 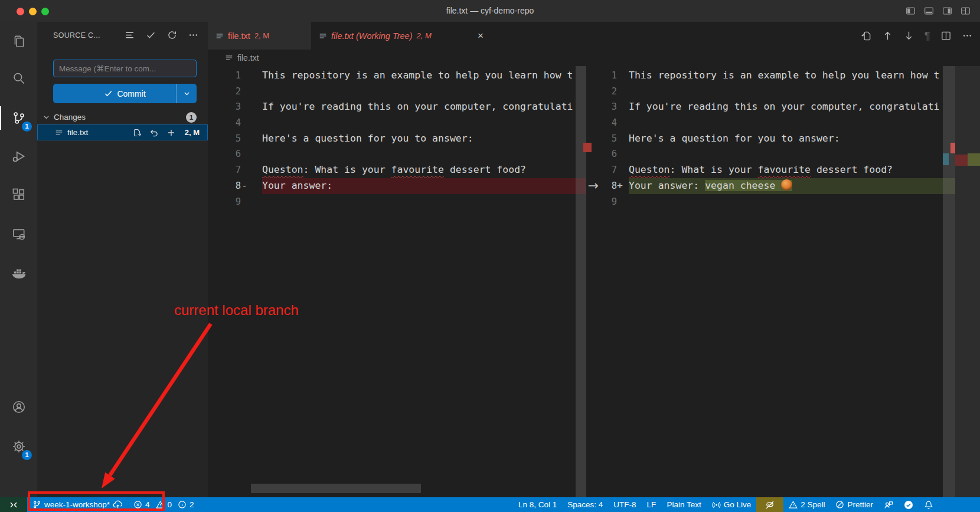 I want to click on settings-button: 1, so click(x=19, y=447).